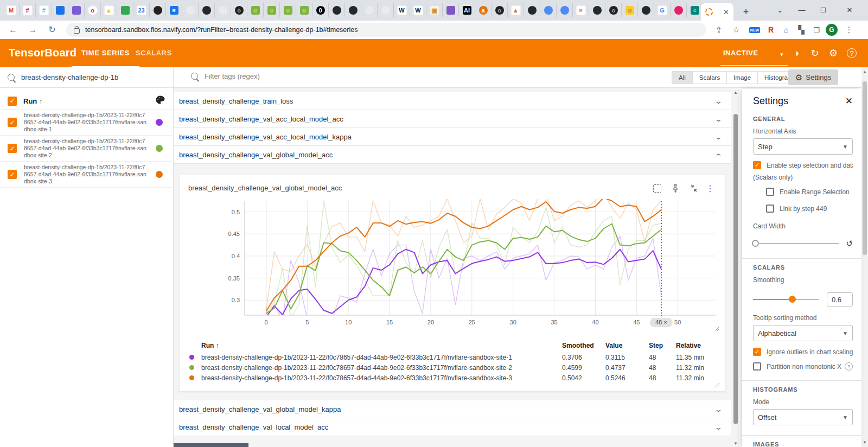 Image resolution: width=868 pixels, height=447 pixels. I want to click on ignore-outliers-checkbox: ✓, so click(757, 352).